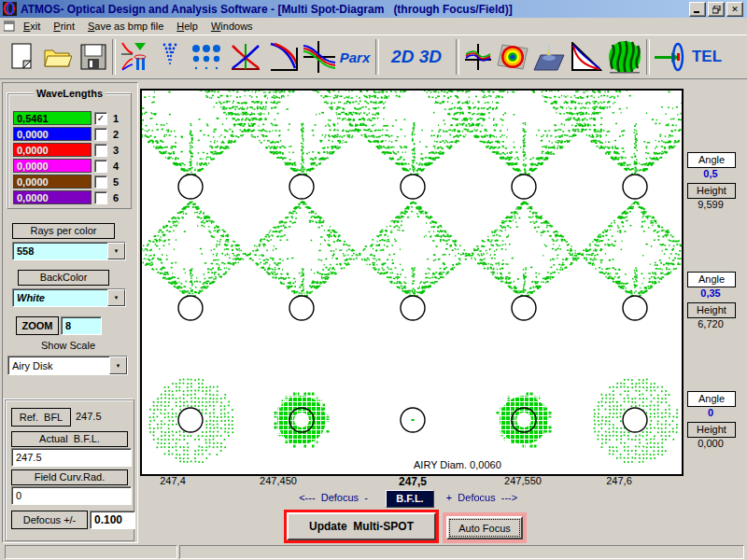  Describe the element at coordinates (81, 326) in the screenshot. I see `zoom-input: 8` at that location.